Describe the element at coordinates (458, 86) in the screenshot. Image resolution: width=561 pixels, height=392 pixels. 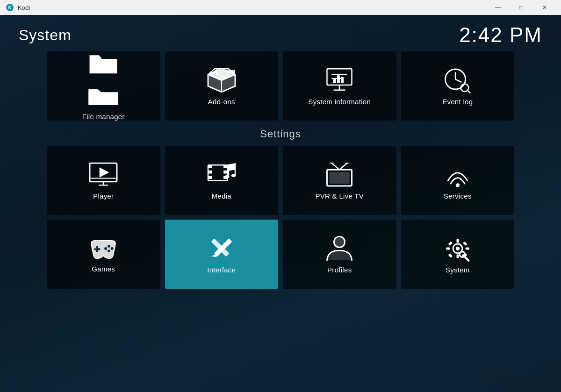
I see `tile-event-log: Event log` at that location.